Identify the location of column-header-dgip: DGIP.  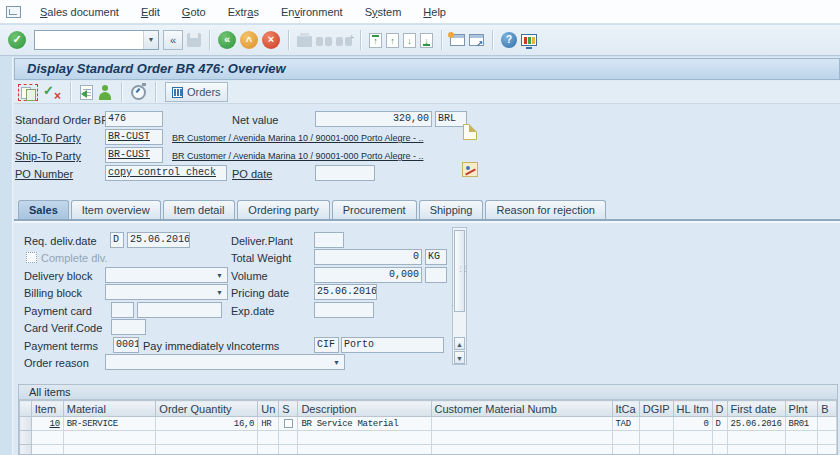
(656, 409).